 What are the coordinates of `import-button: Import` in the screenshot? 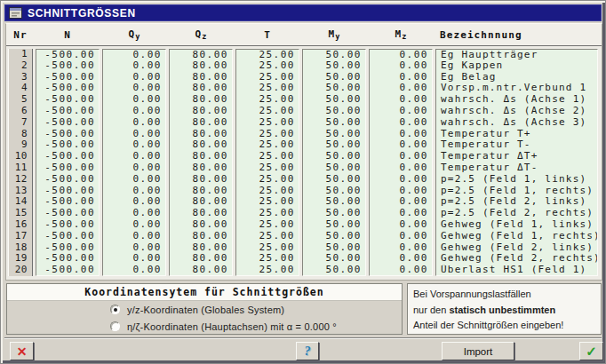 It's located at (478, 352).